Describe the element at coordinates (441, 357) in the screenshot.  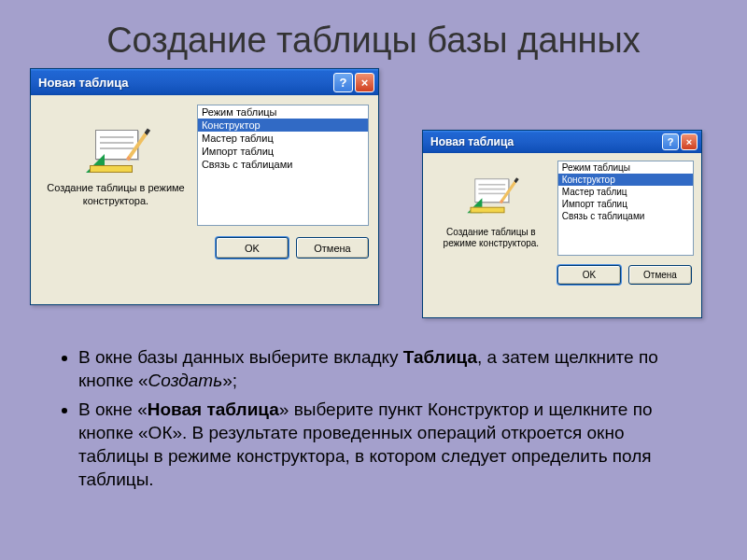
I see `text-bold: Таблица` at that location.